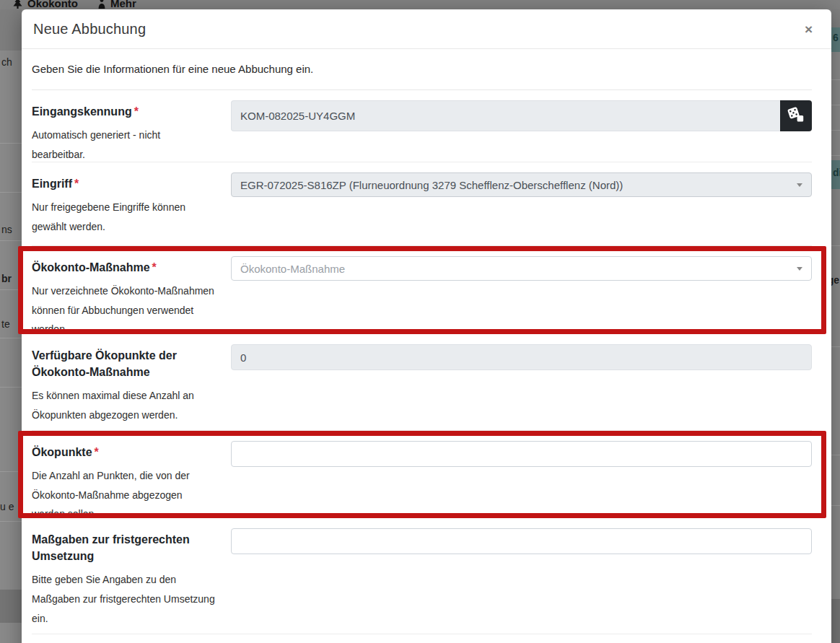 Image resolution: width=840 pixels, height=643 pixels. I want to click on nav-item-mehr: Mehr, so click(117, 4).